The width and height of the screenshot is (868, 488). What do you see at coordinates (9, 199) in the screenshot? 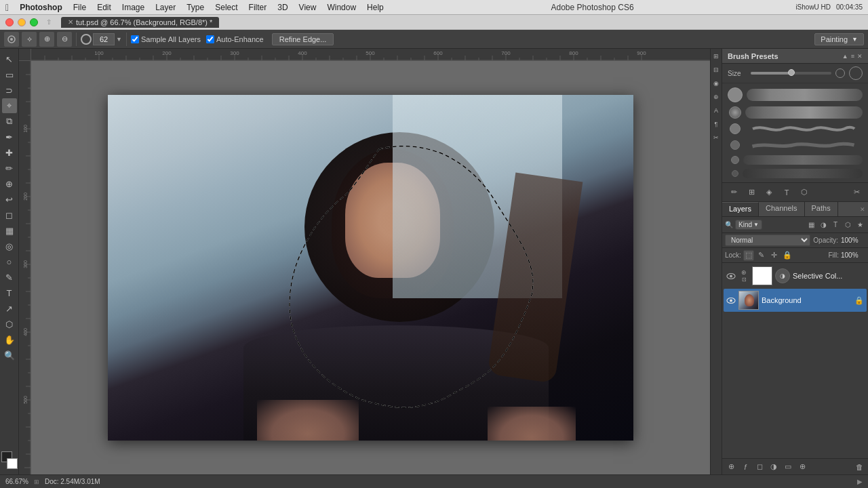
I see `history-tool: ↩` at bounding box center [9, 199].